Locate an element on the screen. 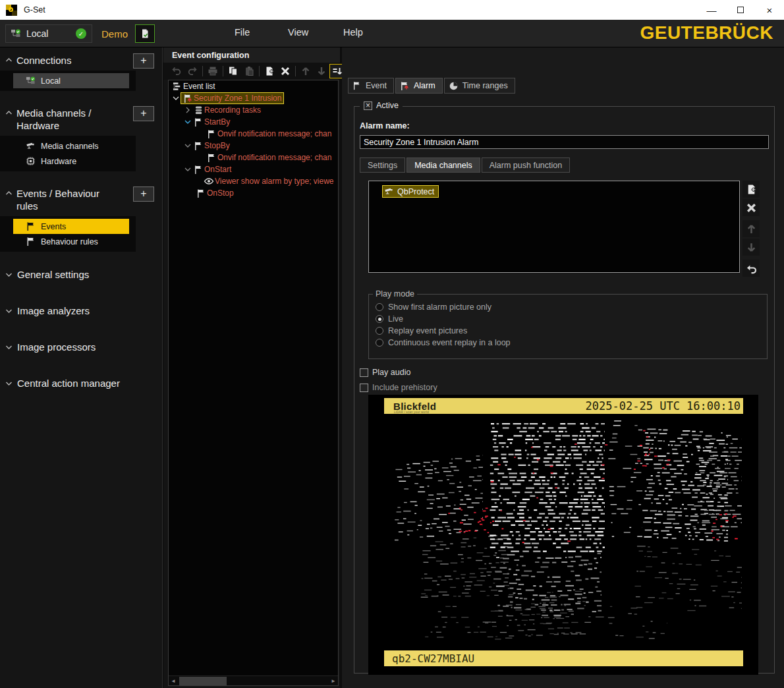  menu-file: File is located at coordinates (242, 32).